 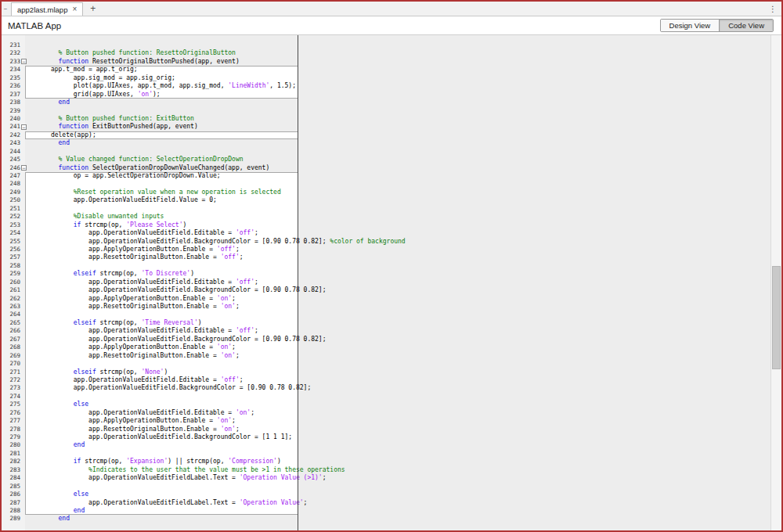 I want to click on line-number: 232, so click(x=11, y=53).